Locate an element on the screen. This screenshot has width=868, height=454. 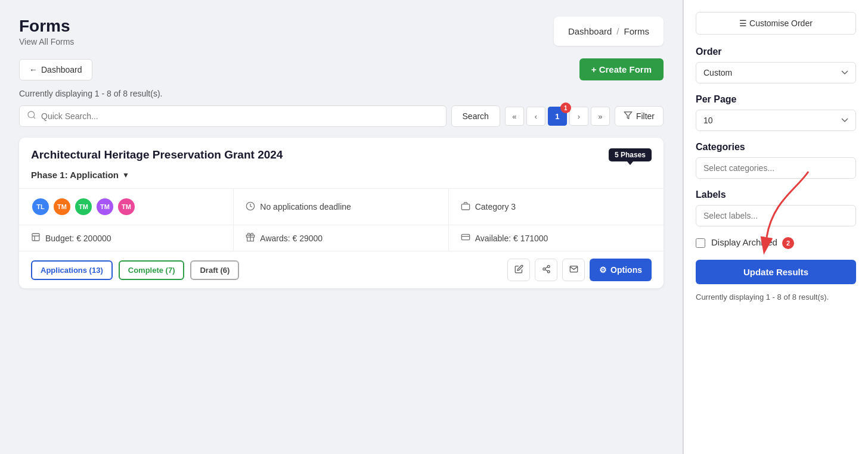
phases-badge: 5 Phases is located at coordinates (630, 155).